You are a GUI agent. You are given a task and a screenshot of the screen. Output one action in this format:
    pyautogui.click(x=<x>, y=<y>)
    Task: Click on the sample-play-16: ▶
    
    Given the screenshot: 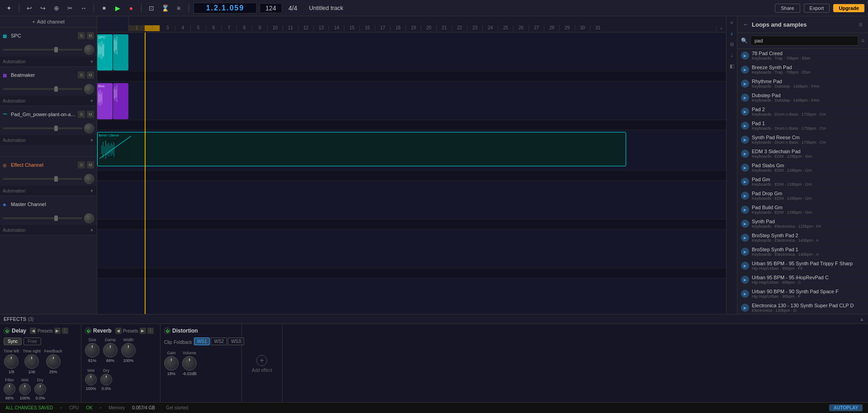 What is the action you would take?
    pyautogui.click(x=745, y=280)
    